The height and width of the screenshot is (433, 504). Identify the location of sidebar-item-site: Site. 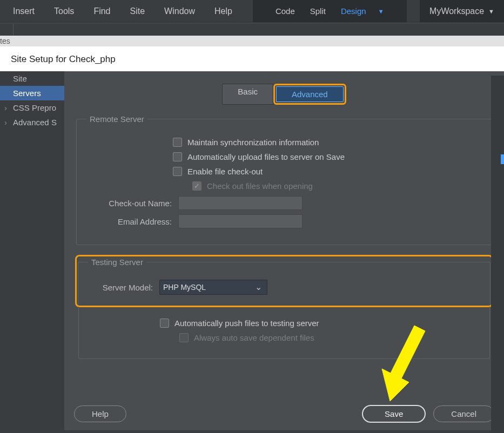
(32, 79).